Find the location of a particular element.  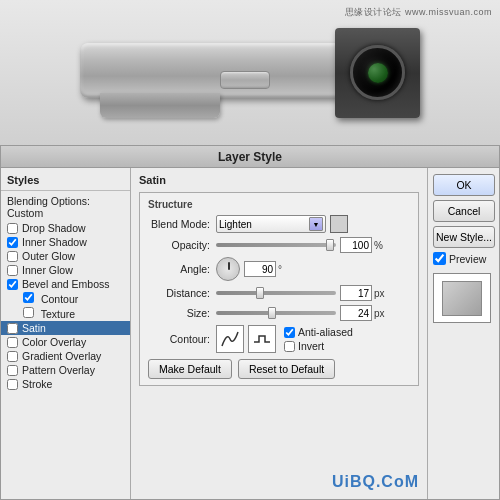

opacity-slider-container: % is located at coordinates (313, 245).